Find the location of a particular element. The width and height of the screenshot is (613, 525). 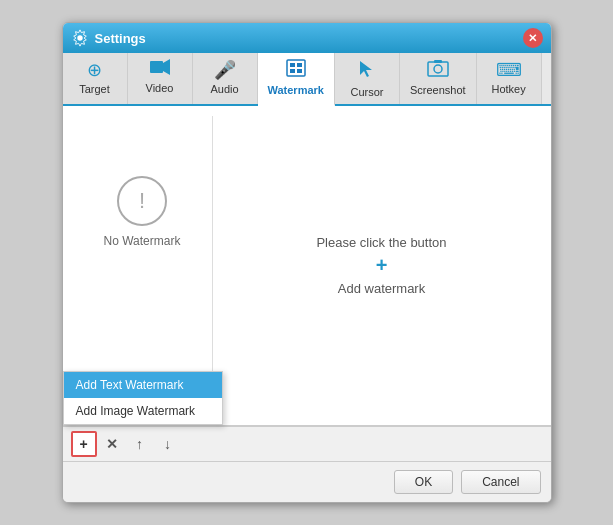

window-title: Settings is located at coordinates (120, 38).